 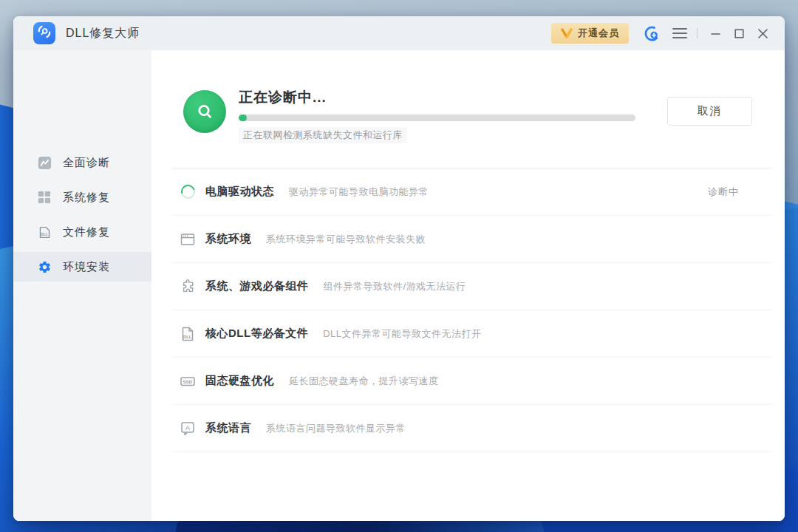 What do you see at coordinates (364, 381) in the screenshot?
I see `check-desc: 延长固态硬盘寿命，提升读写速度` at bounding box center [364, 381].